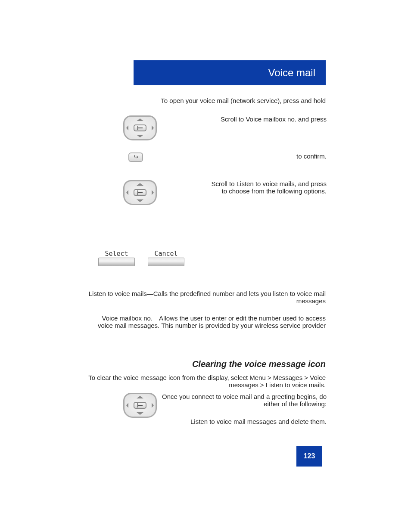 This screenshot has width=411, height=532. What do you see at coordinates (206, 364) in the screenshot?
I see `section-2-heading: Clearing the voice message icon` at bounding box center [206, 364].